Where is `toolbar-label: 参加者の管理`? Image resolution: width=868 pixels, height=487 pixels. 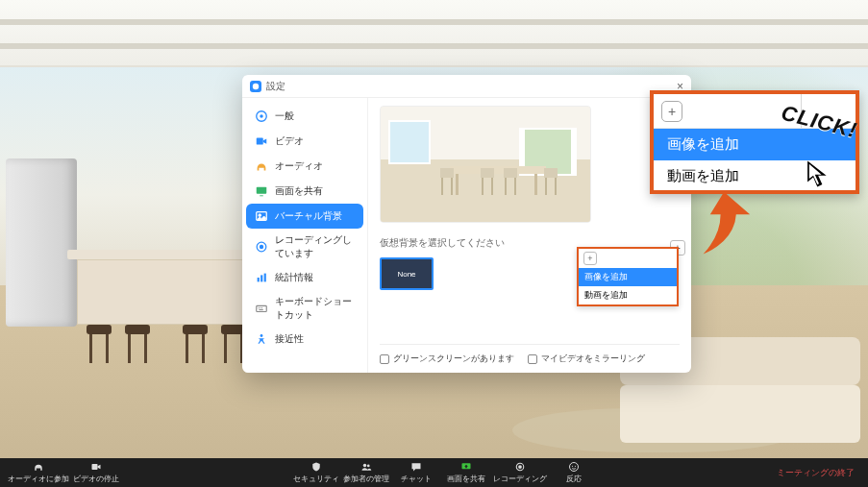
toolbar-label: 参加者の管理 is located at coordinates (366, 478).